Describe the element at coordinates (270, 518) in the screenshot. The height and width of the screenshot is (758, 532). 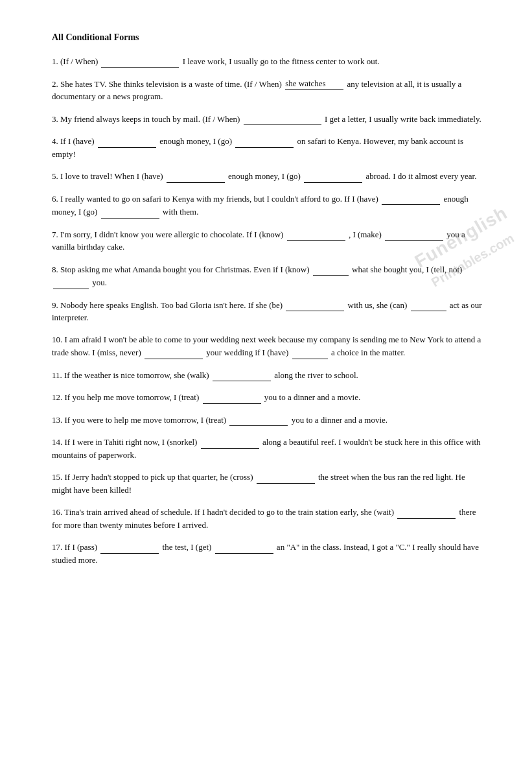
I see `exercise-item-16: 16. Tina's train arrived ahead of schedu…` at that location.